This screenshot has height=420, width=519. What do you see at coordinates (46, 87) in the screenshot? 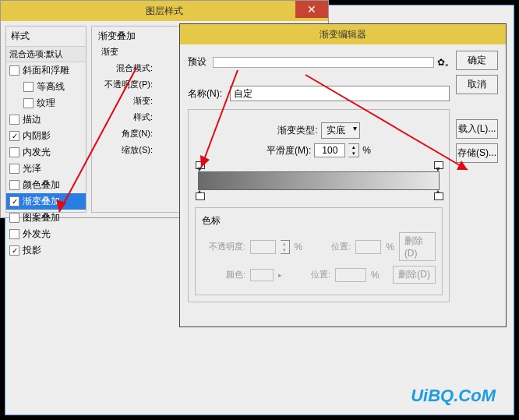
I see `style-item-1: 等高线` at bounding box center [46, 87].